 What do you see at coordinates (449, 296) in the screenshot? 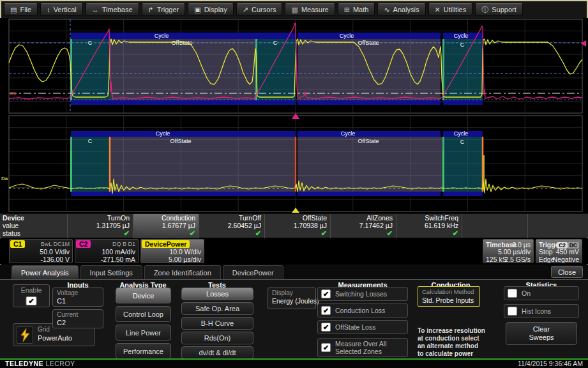
I see `calculation-method-button: Calculation Method Std. Probe Inputs` at bounding box center [449, 296].